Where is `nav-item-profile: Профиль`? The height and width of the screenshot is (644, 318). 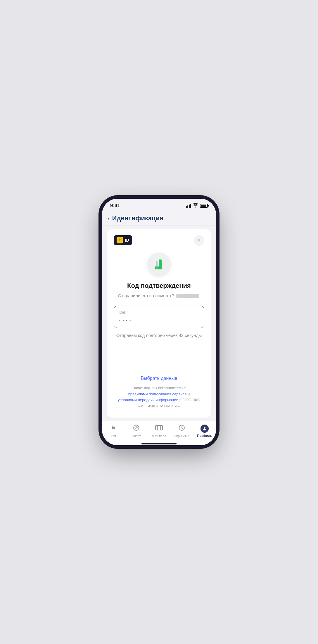
nav-item-profile: Профиль is located at coordinates (205, 431).